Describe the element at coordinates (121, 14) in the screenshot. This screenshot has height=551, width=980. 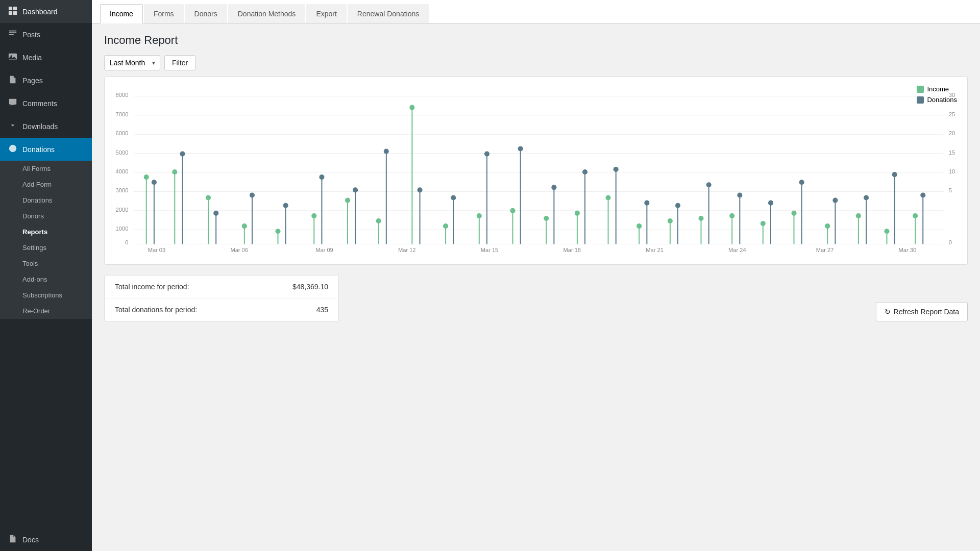
I see `tab-income: Income` at that location.